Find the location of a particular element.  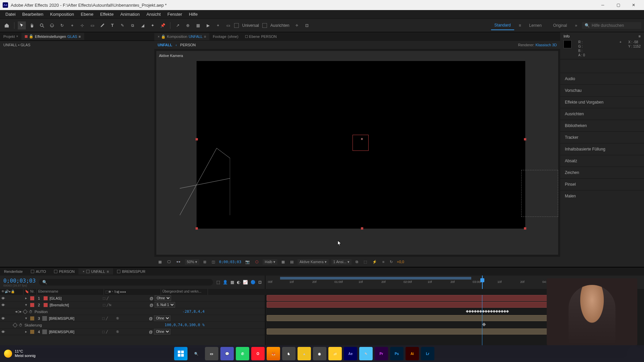

orbit-tool is located at coordinates (52, 25).